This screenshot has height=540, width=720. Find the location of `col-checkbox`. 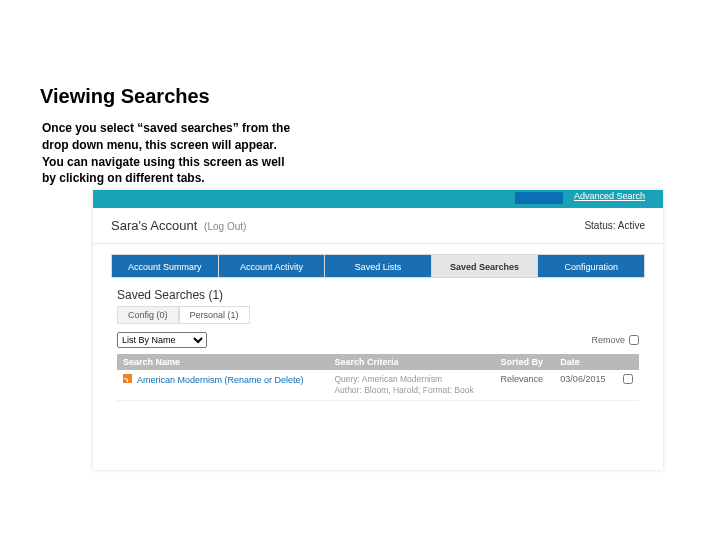

col-checkbox is located at coordinates (628, 362).